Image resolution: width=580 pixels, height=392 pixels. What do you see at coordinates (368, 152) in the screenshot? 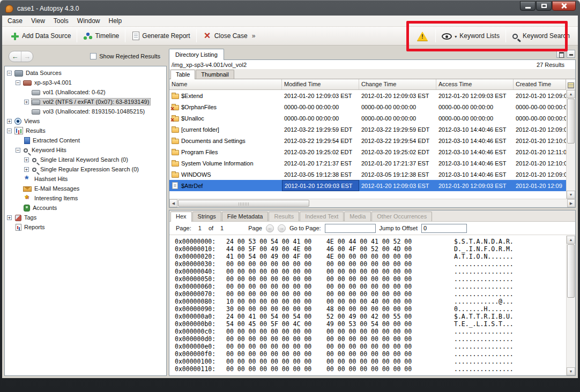
I see `table-row: Program Files2012-03-20 19:25:02 EDT2012…` at bounding box center [368, 152].